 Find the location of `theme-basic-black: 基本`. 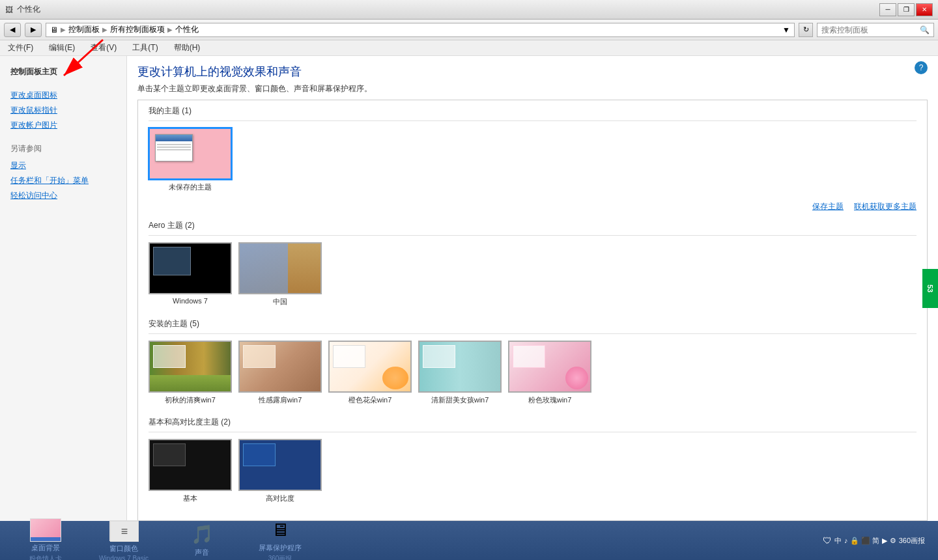

theme-basic-black: 基本 is located at coordinates (190, 471).